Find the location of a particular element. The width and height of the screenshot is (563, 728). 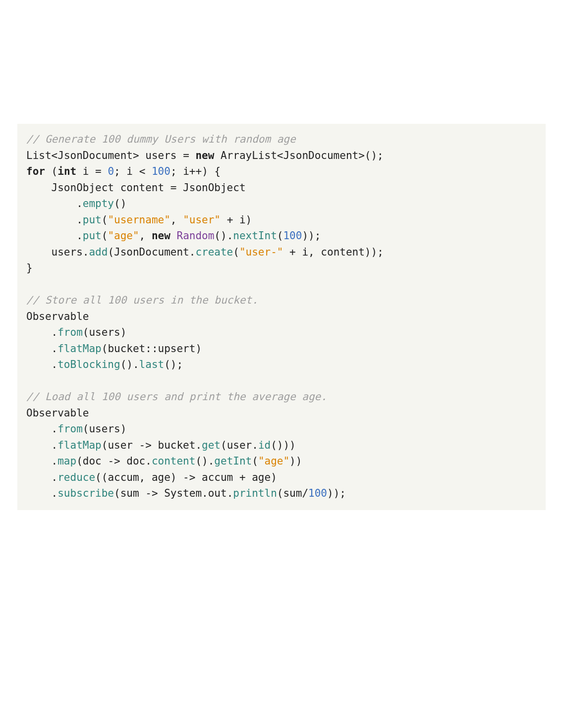

token-plain: ( is located at coordinates (52, 171).